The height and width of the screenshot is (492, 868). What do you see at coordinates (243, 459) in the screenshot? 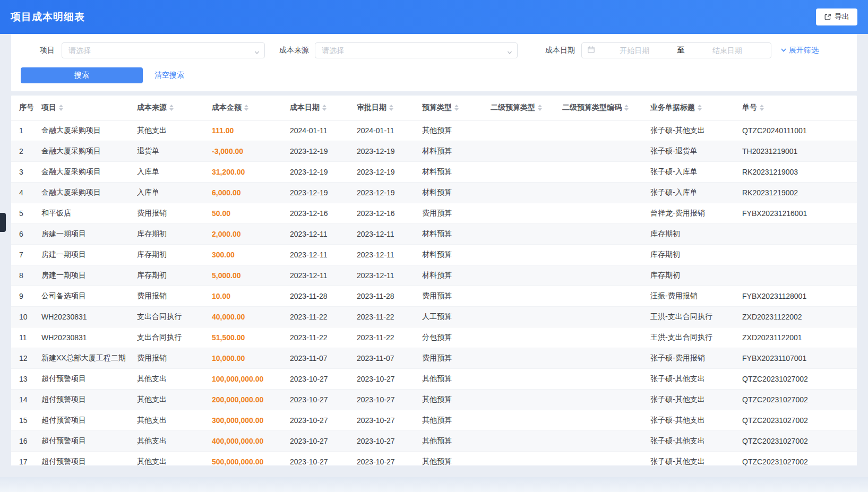
I see `cell-cost-amount: 500,000,000.00` at bounding box center [243, 459].